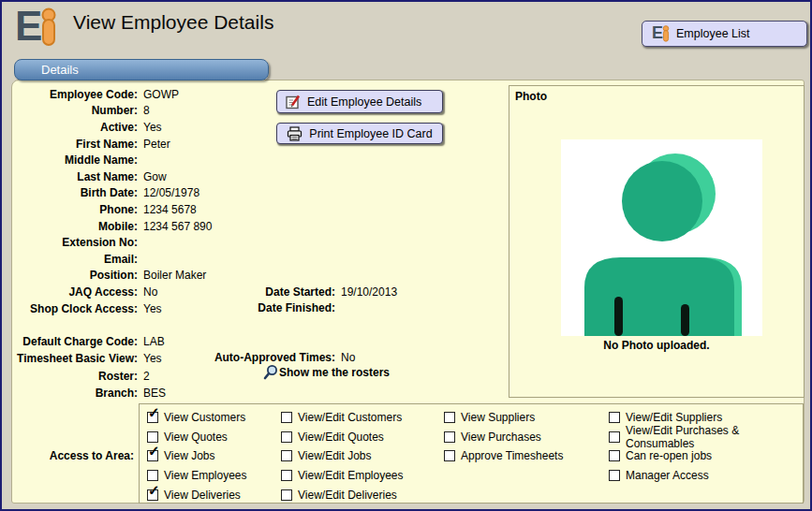 Image resolution: width=812 pixels, height=511 pixels. What do you see at coordinates (152, 393) in the screenshot?
I see `field-value: BES` at bounding box center [152, 393].